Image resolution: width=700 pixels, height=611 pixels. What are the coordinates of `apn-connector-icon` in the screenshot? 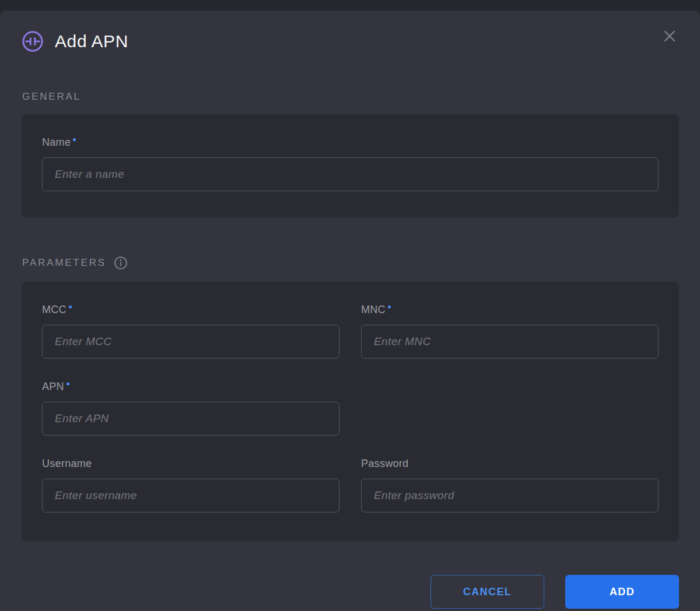 It's located at (33, 41).